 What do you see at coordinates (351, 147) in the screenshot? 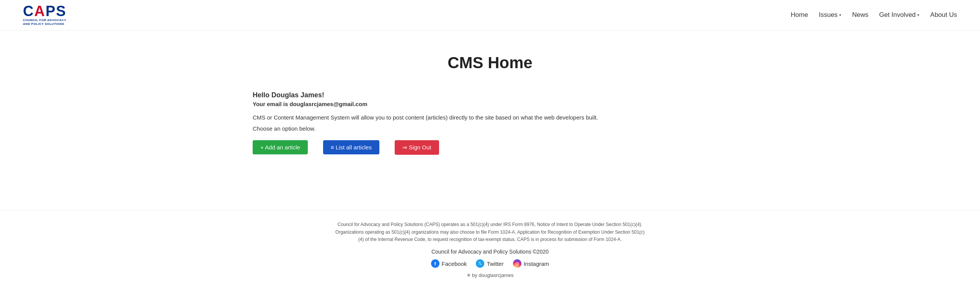
I see `list-articles-button: ≡ List all articles` at bounding box center [351, 147].